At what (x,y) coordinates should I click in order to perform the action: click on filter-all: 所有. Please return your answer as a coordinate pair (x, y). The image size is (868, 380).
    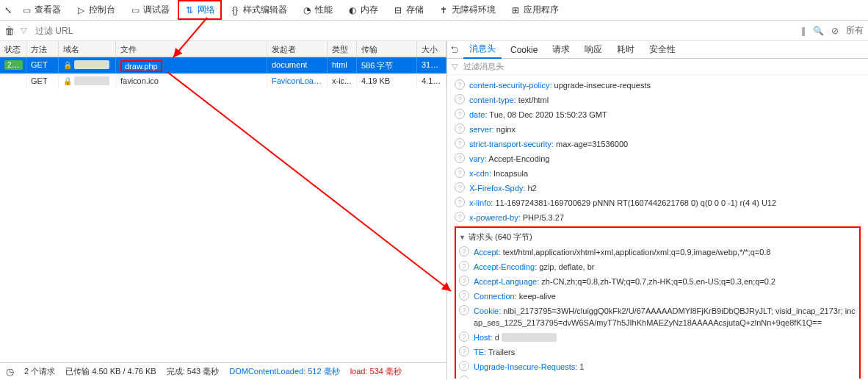
    Looking at the image, I should click on (855, 31).